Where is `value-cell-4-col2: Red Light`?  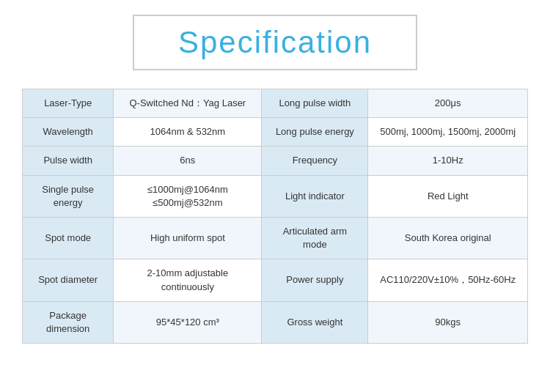
value-cell-4-col2: Red Light is located at coordinates (448, 196).